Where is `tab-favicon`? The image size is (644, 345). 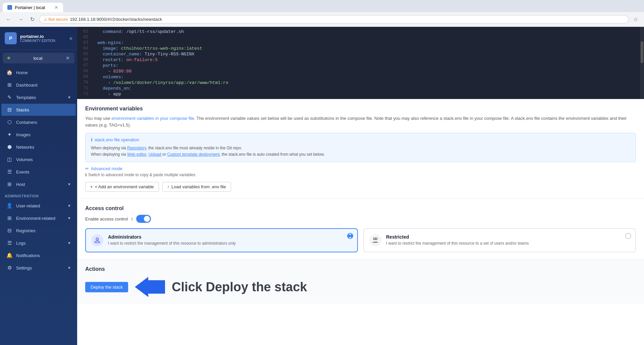
tab-favicon is located at coordinates (10, 7).